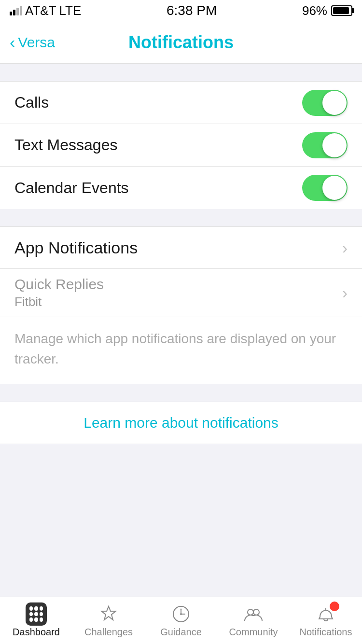 This screenshot has height=644, width=362. What do you see at coordinates (37, 42) in the screenshot?
I see `back-label: Versa` at bounding box center [37, 42].